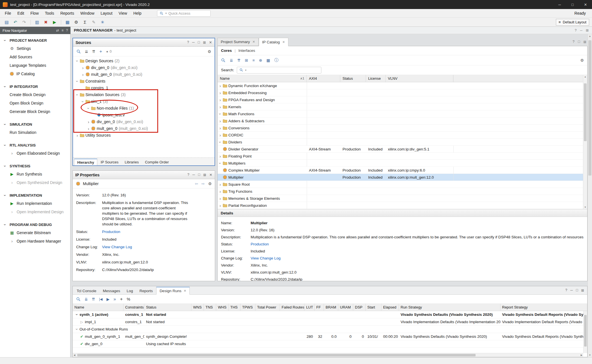 The height and width of the screenshot is (364, 592). Describe the element at coordinates (403, 198) in the screenshot. I see `catalog-row: ›Memories & Storage Elements` at that location.